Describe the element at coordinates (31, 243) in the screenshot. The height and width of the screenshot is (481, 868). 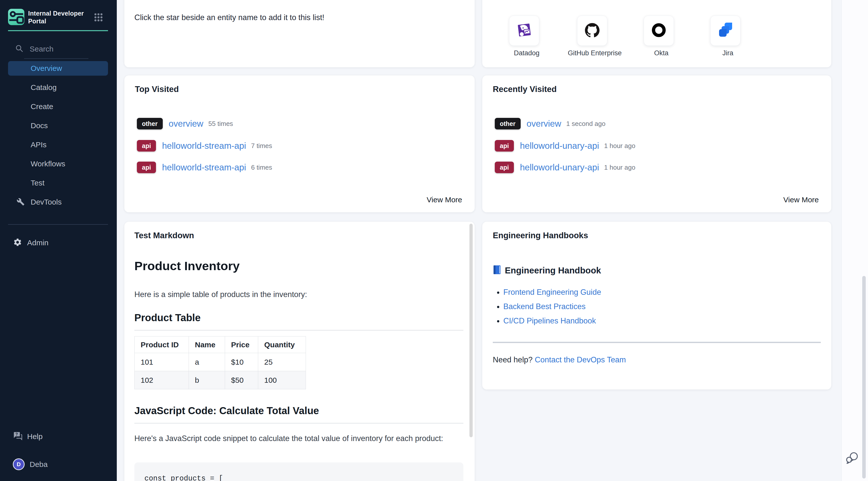
I see `sidebar-item-admin: Admin` at that location.